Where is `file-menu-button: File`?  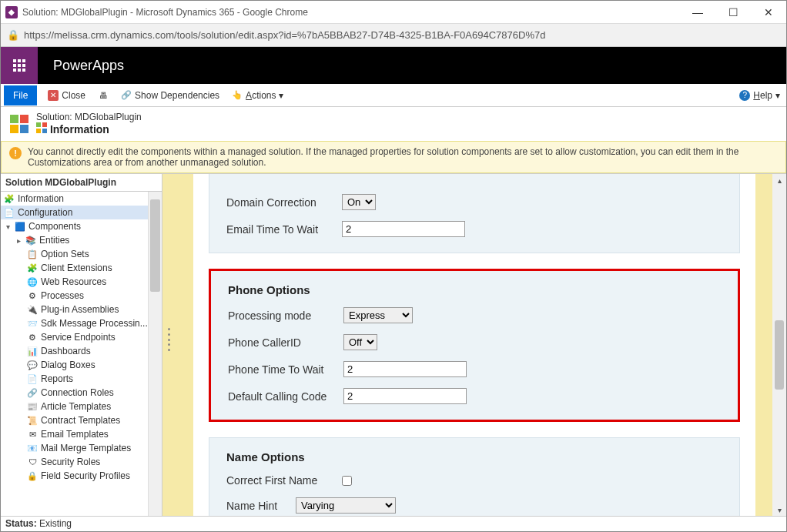 file-menu-button: File is located at coordinates (20, 95).